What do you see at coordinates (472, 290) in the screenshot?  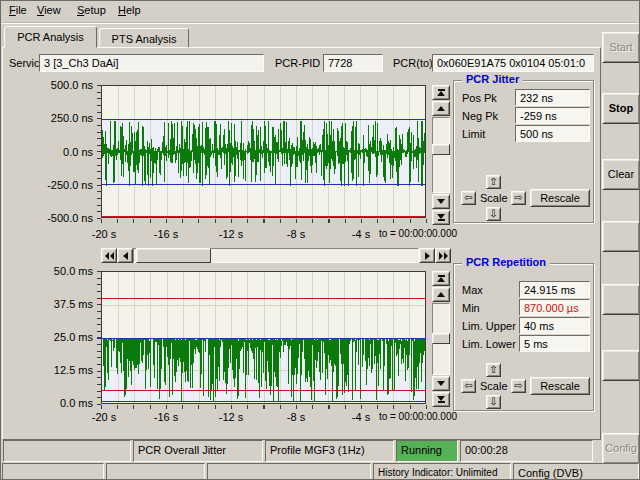 I see `max-label: Max` at bounding box center [472, 290].